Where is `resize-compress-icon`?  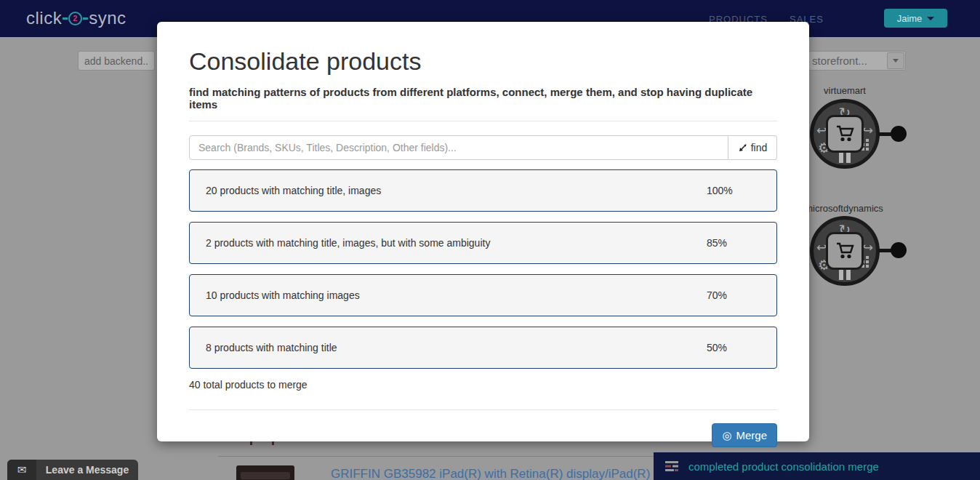
resize-compress-icon is located at coordinates (743, 148).